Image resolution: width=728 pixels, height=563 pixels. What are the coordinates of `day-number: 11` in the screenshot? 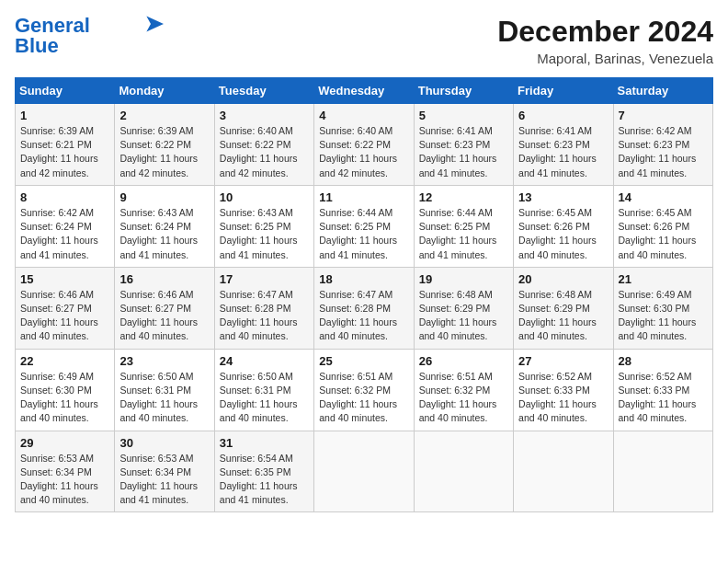 It's located at (364, 197).